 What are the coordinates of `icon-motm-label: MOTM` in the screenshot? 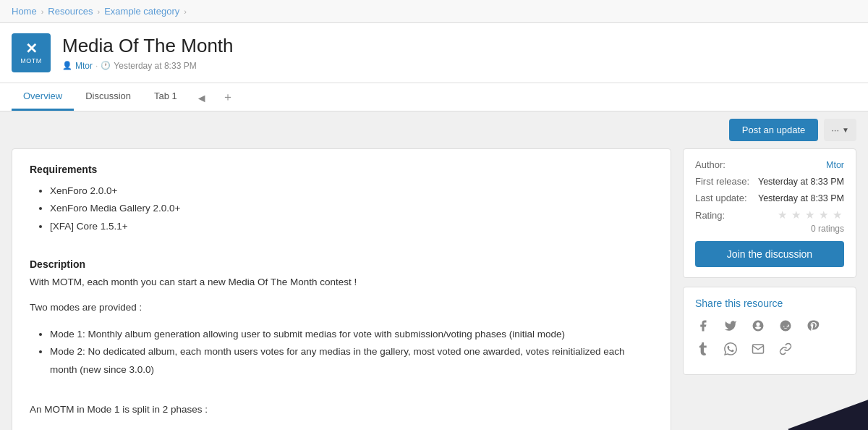 It's located at (31, 61).